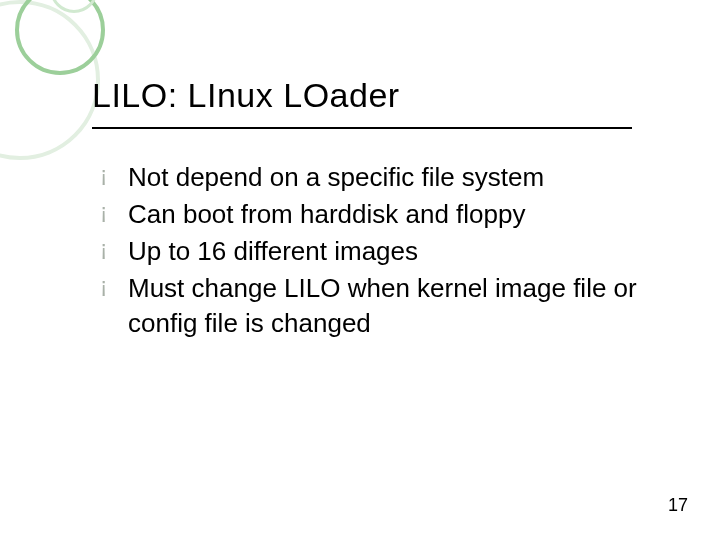 The height and width of the screenshot is (540, 720). Describe the element at coordinates (380, 214) in the screenshot. I see `list-item: Can boot from harddisk and floppy` at that location.